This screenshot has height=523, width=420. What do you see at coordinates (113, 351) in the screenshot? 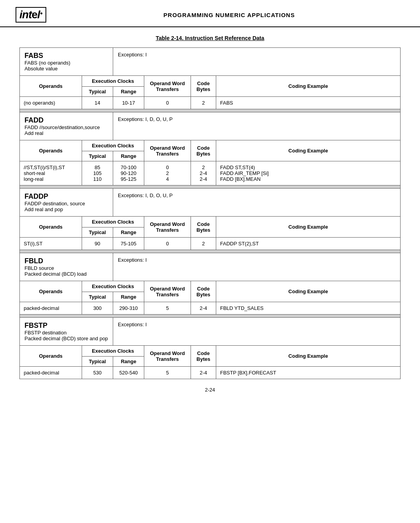
I see `fbstp-exec-clocks-label: Execution Clocks` at bounding box center [113, 351].